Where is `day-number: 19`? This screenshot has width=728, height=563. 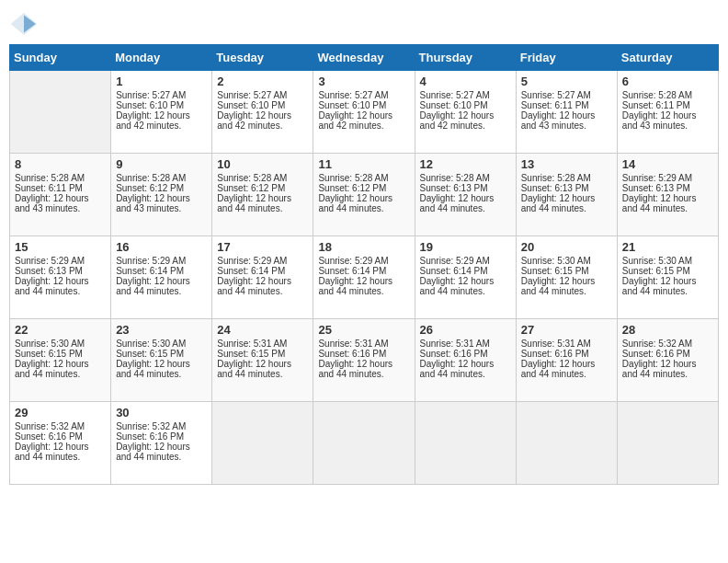 day-number: 19 is located at coordinates (465, 247).